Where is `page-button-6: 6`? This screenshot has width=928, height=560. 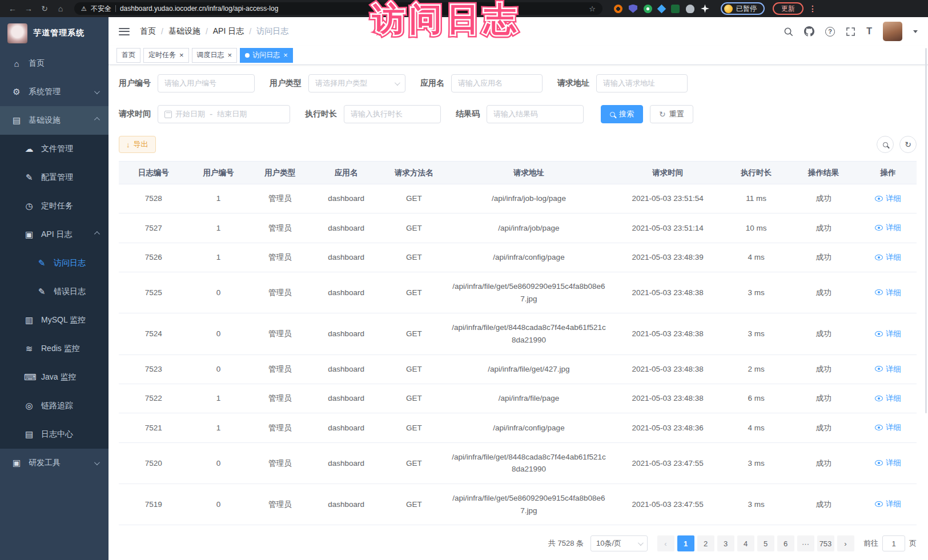 page-button-6: 6 is located at coordinates (786, 543).